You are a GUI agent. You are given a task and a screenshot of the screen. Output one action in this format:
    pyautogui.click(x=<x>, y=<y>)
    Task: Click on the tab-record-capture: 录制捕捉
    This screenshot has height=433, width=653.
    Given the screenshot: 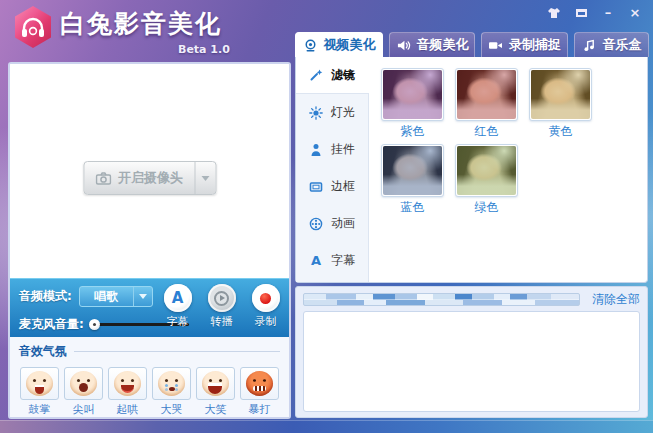 What is the action you would take?
    pyautogui.click(x=524, y=44)
    